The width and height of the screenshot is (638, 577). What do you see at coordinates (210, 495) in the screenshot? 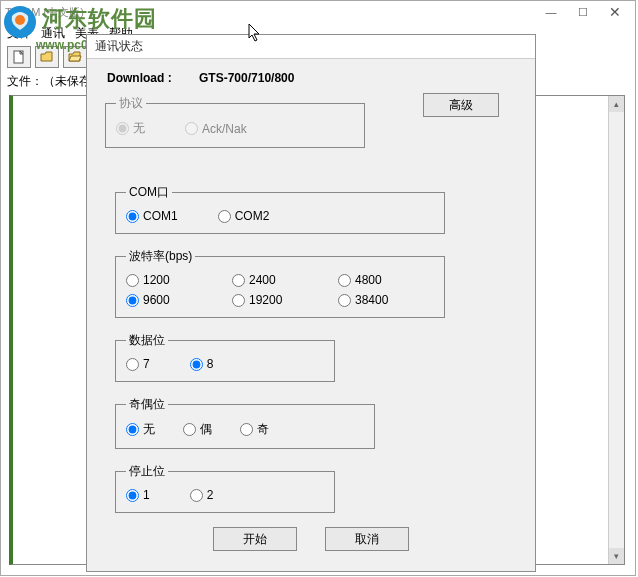
I see `stopbits-2-label: 2` at bounding box center [210, 495].